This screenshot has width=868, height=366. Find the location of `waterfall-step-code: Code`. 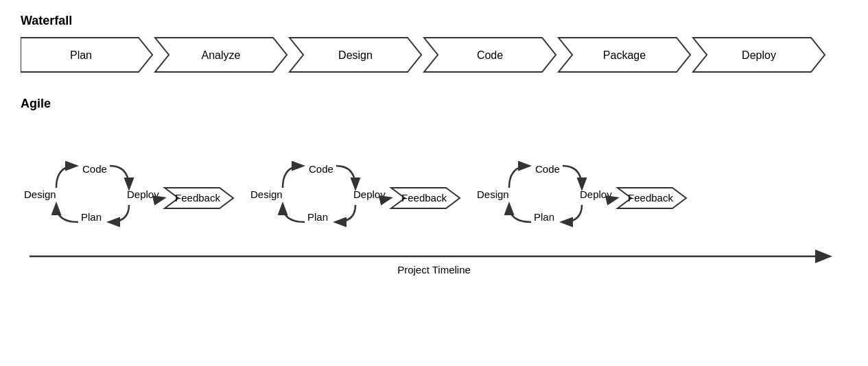

waterfall-step-code: Code is located at coordinates (490, 55).